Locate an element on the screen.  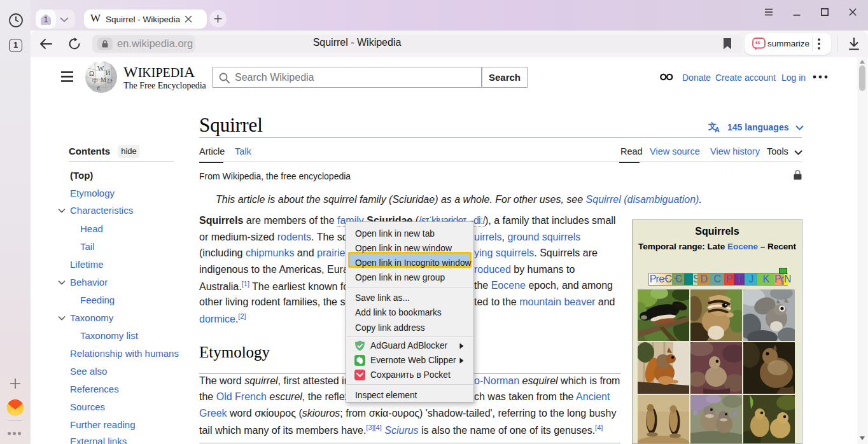
svg-text: Ω is located at coordinates (92, 73).